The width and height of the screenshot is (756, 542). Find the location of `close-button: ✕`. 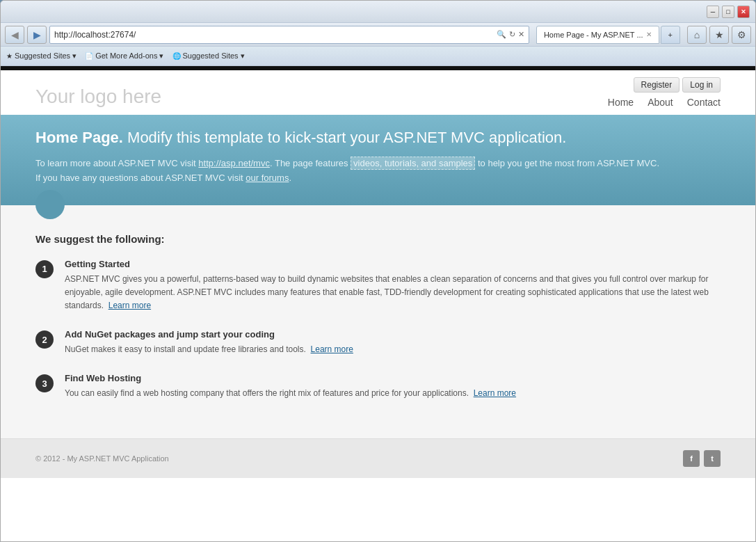

close-button: ✕ is located at coordinates (743, 12).